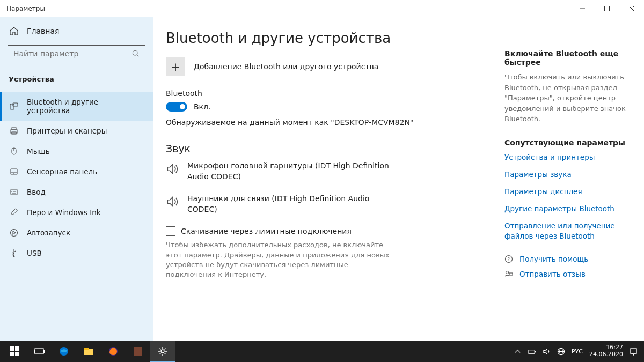  Describe the element at coordinates (279, 172) in the screenshot. I see `device-item: Микрофон головной гарнитуры (IDT High De…` at that location.